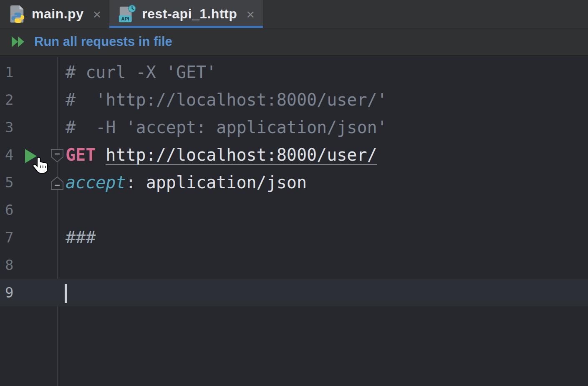 This screenshot has height=386, width=588. What do you see at coordinates (222, 127) in the screenshot?
I see `code-text: # -H 'accept: application/json'` at bounding box center [222, 127].